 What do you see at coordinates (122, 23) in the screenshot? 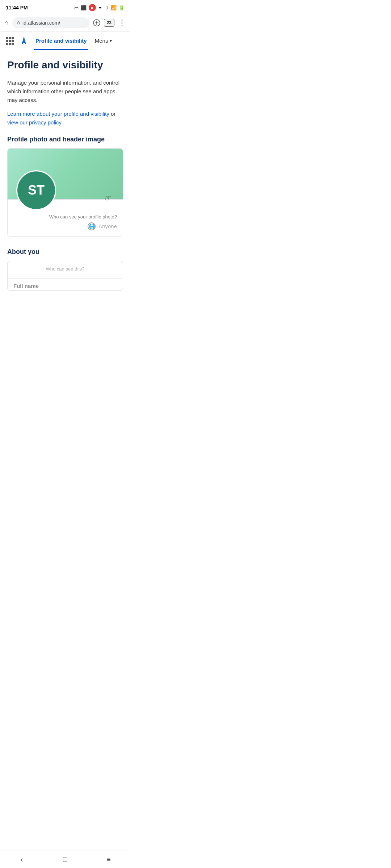
I see `more-options-button: ⋮` at bounding box center [122, 23].